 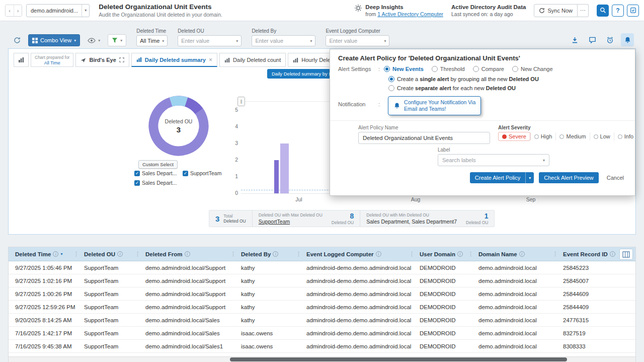 What do you see at coordinates (613, 254) in the screenshot?
I see `info-icon: i` at bounding box center [613, 254].